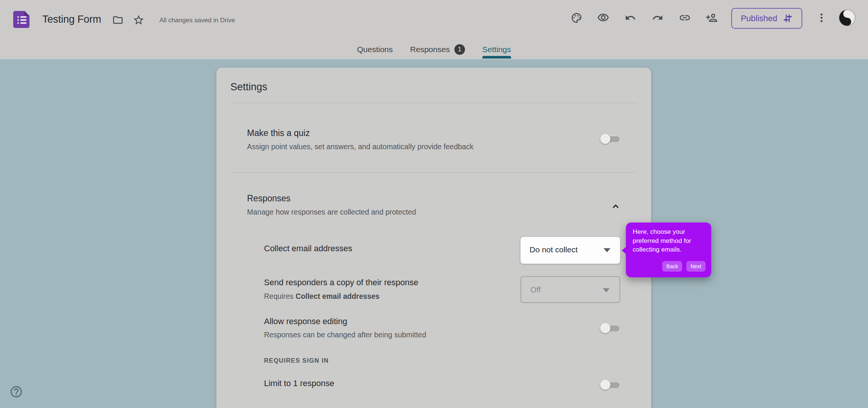  What do you see at coordinates (296, 360) in the screenshot?
I see `requires-sign-in-header: REQUIRES SIGN IN` at bounding box center [296, 360].